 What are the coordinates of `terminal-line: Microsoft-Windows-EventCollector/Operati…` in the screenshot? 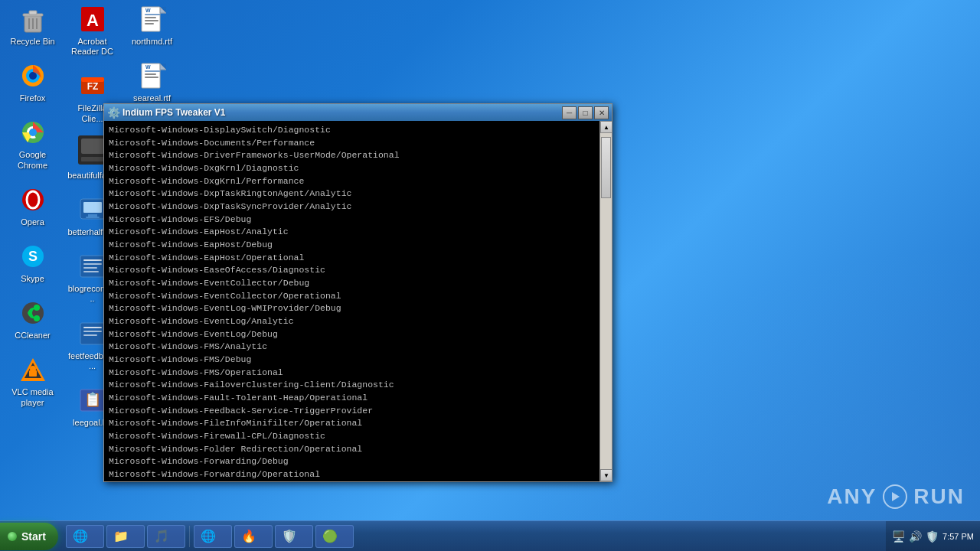 It's located at (352, 297).